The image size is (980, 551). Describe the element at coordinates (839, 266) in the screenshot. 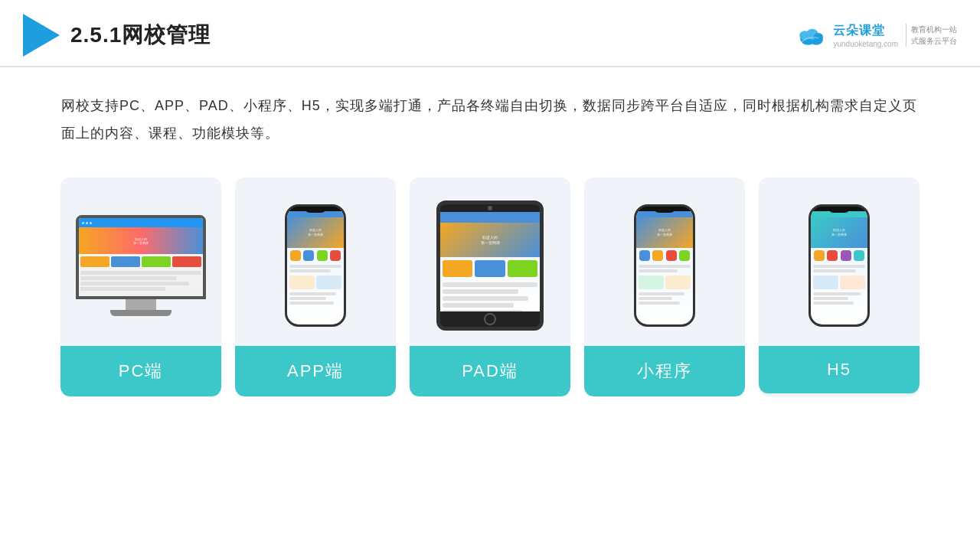

I see `phone-mockup-h5: 职进人的第一堂网课` at that location.